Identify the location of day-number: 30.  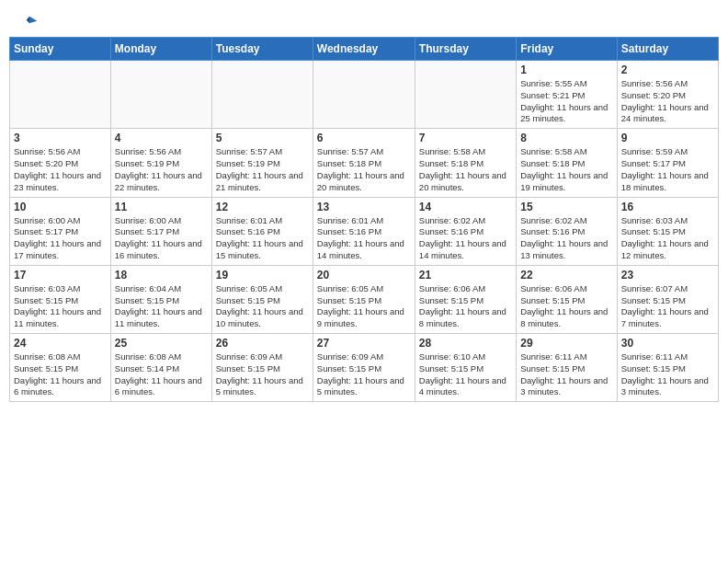
(667, 343).